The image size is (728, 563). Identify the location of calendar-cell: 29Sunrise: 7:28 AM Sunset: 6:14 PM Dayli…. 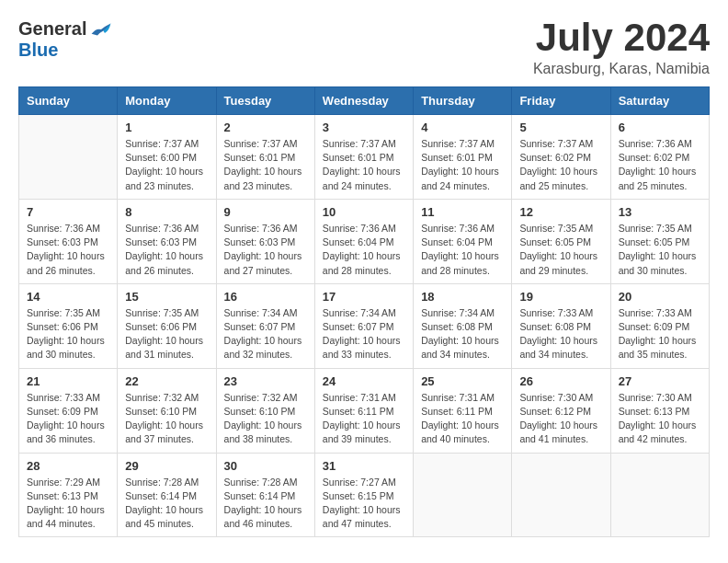
(167, 495).